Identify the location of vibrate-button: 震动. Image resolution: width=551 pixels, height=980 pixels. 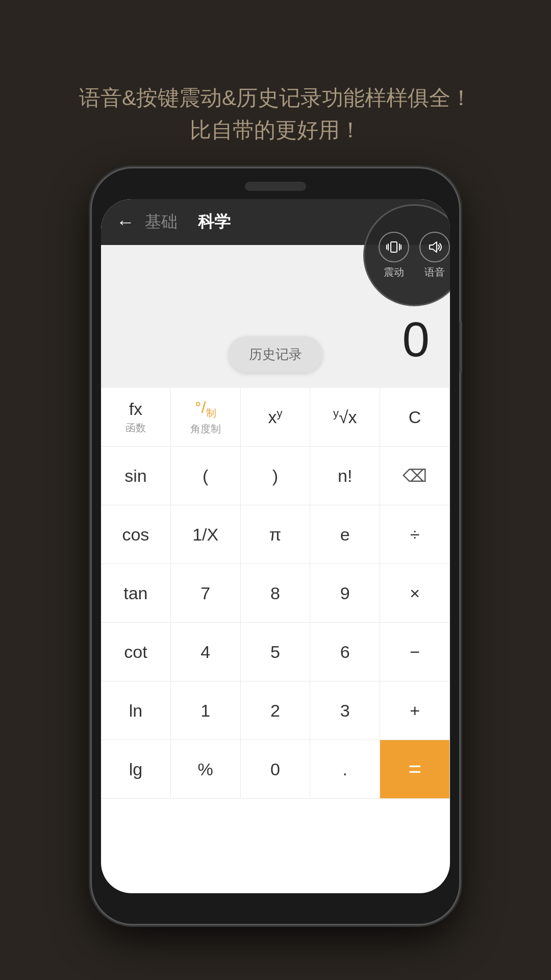
(394, 255).